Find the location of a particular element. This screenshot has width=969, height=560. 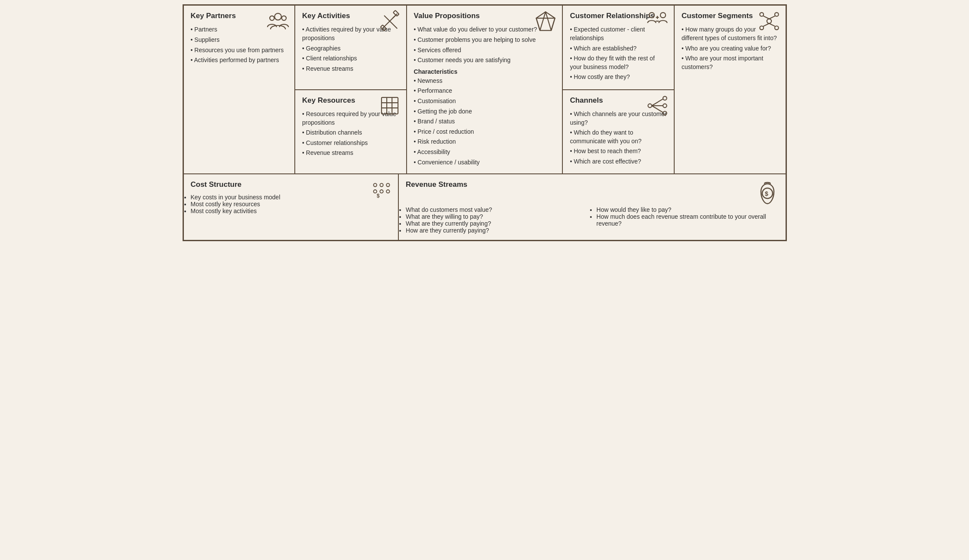

list-item: Most costly key activities is located at coordinates (291, 211).